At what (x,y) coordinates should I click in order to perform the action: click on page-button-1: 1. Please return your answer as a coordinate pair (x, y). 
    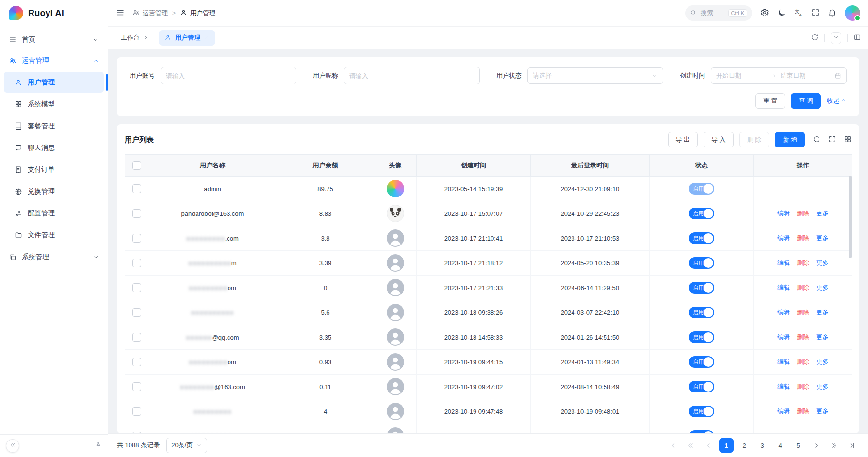
    Looking at the image, I should click on (726, 445).